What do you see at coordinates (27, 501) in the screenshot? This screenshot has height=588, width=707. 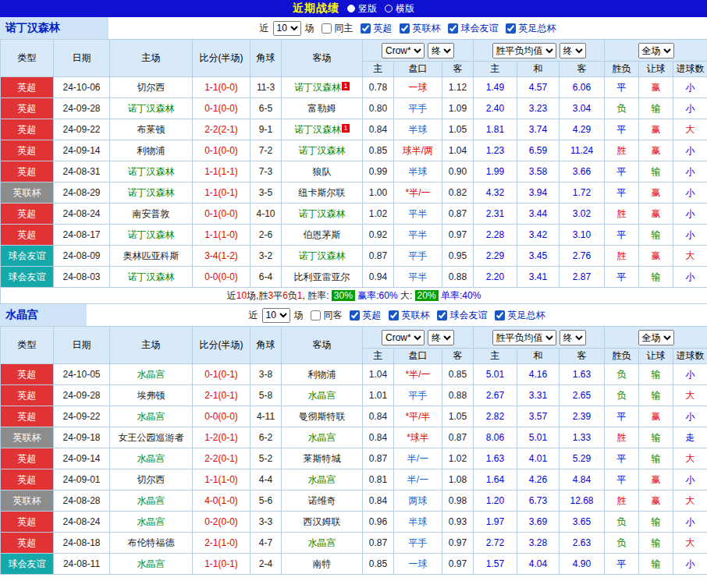 I see `cell-competition: 英联杯` at bounding box center [27, 501].